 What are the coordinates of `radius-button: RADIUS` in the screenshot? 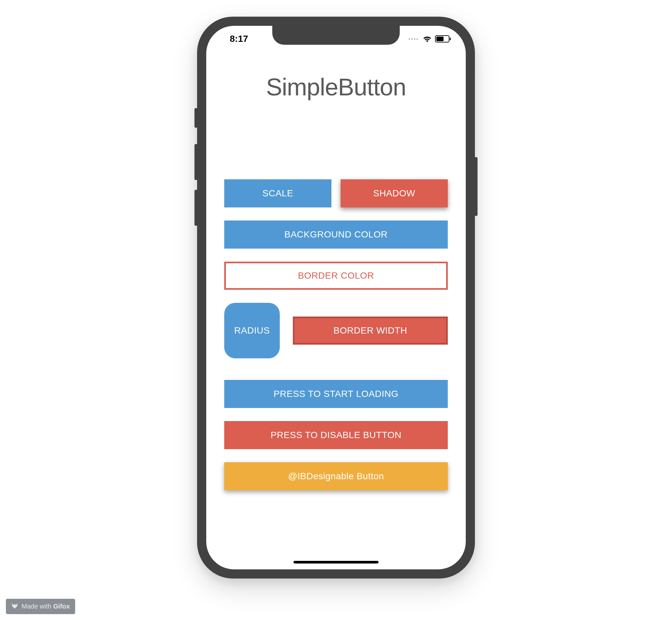 It's located at (252, 331).